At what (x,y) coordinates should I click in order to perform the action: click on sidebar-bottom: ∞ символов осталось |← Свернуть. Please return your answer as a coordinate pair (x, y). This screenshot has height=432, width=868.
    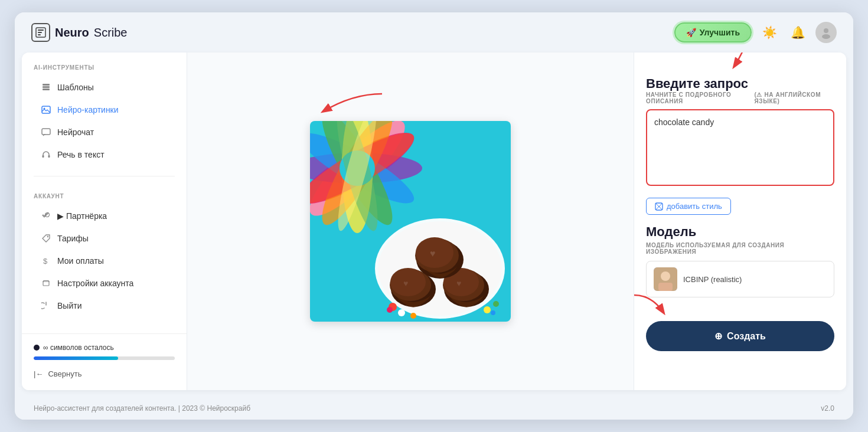
    Looking at the image, I should click on (104, 362).